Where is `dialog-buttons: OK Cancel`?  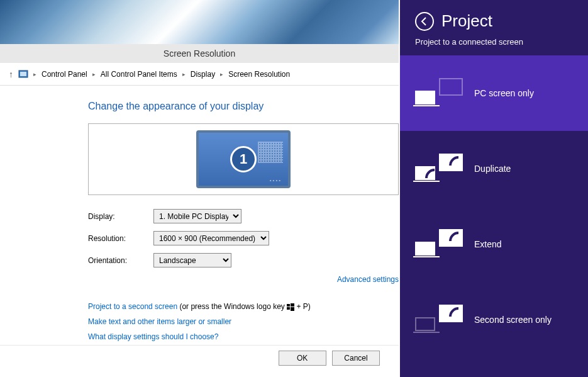 dialog-buttons: OK Cancel is located at coordinates (199, 357).